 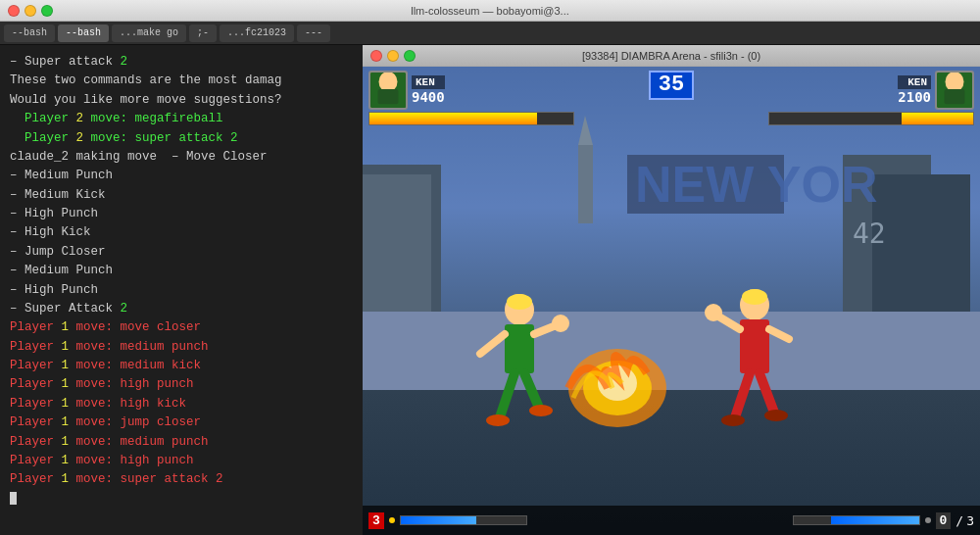 I want to click on minimize-button, so click(x=30, y=11).